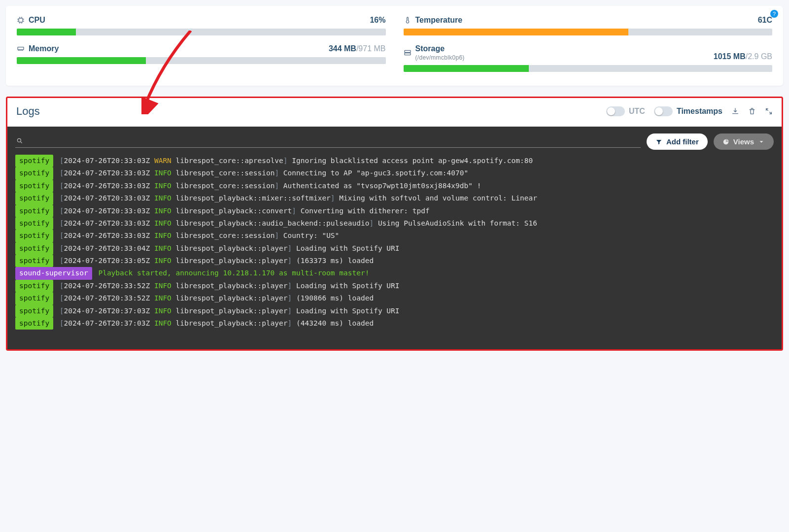  I want to click on log-line: spotify [2024-07-26T20:33:05Z INFO libre…, so click(394, 261).